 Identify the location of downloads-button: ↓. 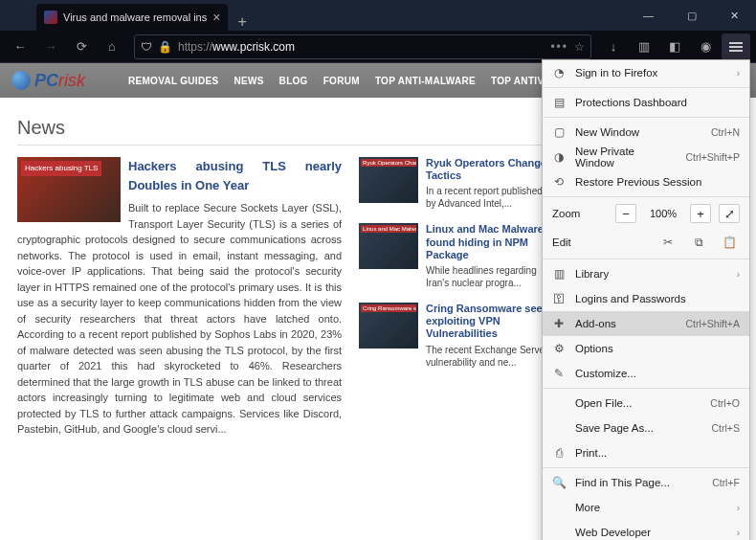
(613, 47).